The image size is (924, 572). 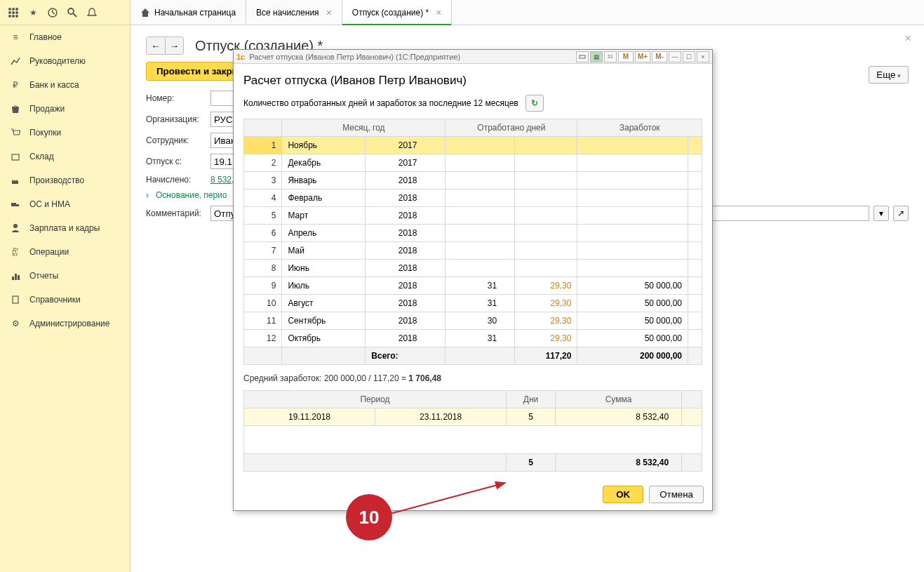 What do you see at coordinates (473, 321) in the screenshot?
I see `table-row: 11Сентябрь20183029,3050 000,00` at bounding box center [473, 321].